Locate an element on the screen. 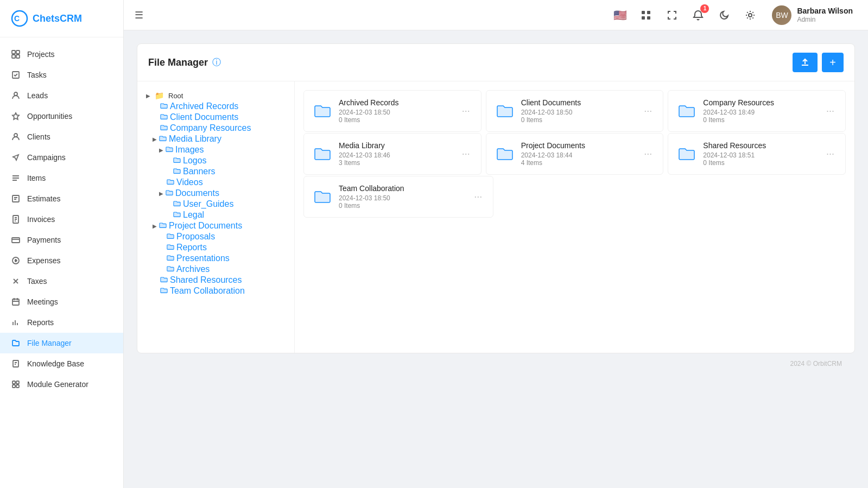  fullscreen-icon is located at coordinates (672, 15).